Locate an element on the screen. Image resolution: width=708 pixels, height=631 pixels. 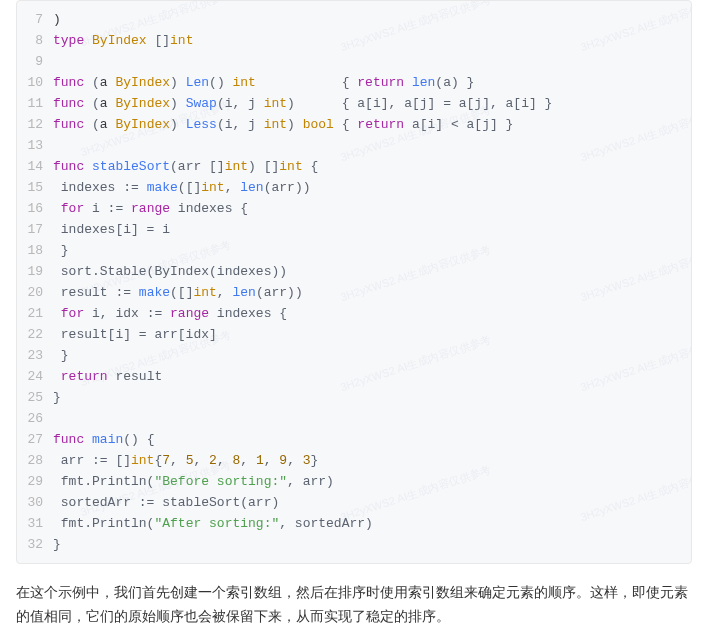
code-line: 26 is located at coordinates (354, 418).